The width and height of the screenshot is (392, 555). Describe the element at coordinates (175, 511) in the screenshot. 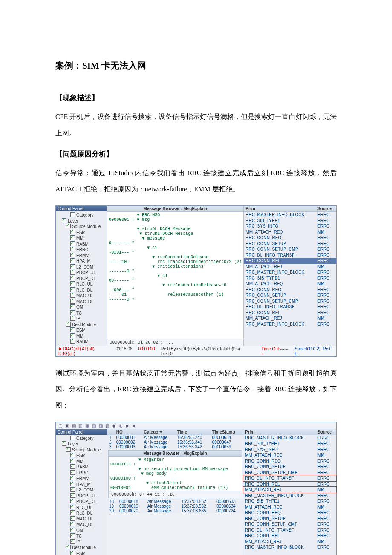

I see `msg-row: 2000000020Air Message15:37:03.6650000072…` at that location.